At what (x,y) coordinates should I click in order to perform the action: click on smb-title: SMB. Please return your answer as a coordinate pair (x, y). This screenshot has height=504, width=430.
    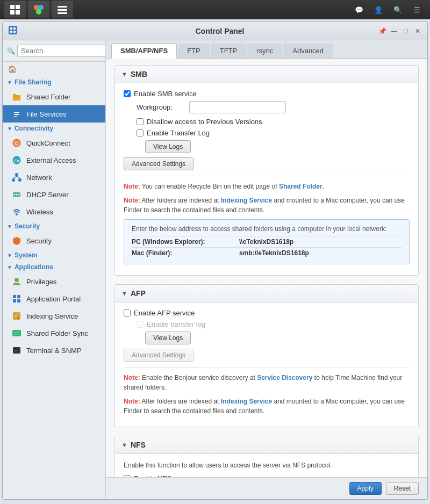
    Looking at the image, I should click on (139, 74).